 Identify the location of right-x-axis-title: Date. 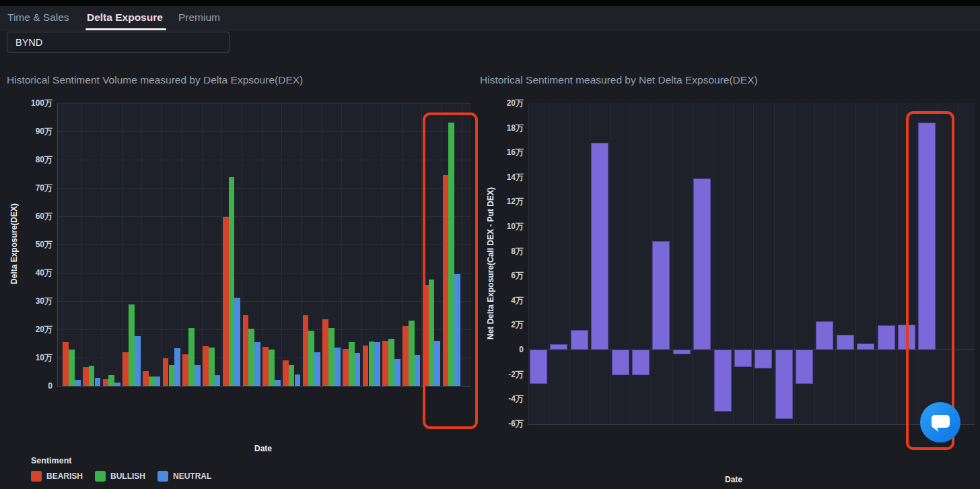
(734, 480).